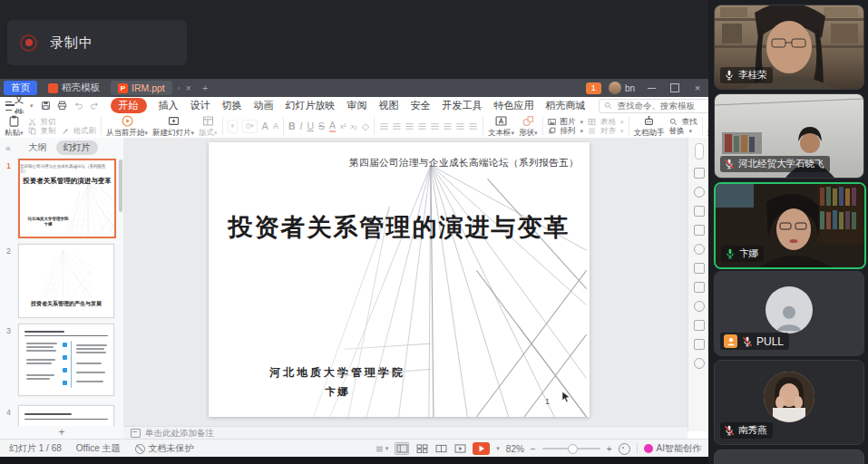 Image resolution: width=868 pixels, height=464 pixels. Describe the element at coordinates (42, 130) in the screenshot. I see `copy-button: 复制` at that location.